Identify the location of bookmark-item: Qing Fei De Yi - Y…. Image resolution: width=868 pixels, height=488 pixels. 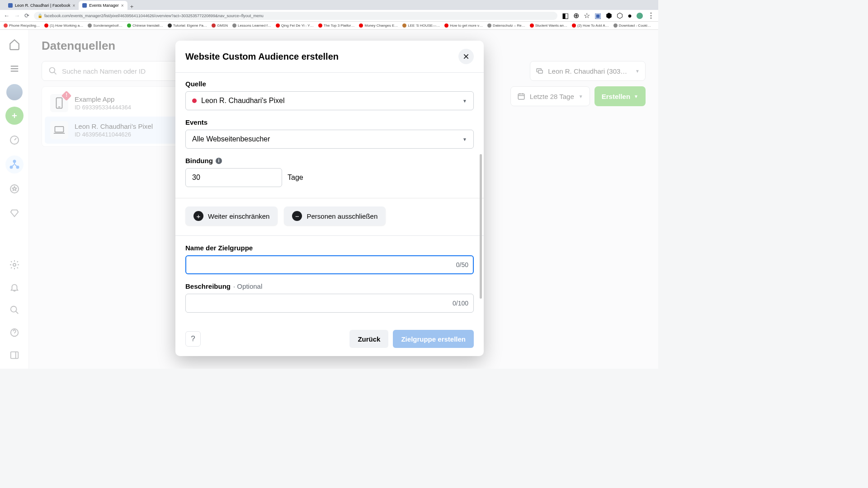
(295, 25).